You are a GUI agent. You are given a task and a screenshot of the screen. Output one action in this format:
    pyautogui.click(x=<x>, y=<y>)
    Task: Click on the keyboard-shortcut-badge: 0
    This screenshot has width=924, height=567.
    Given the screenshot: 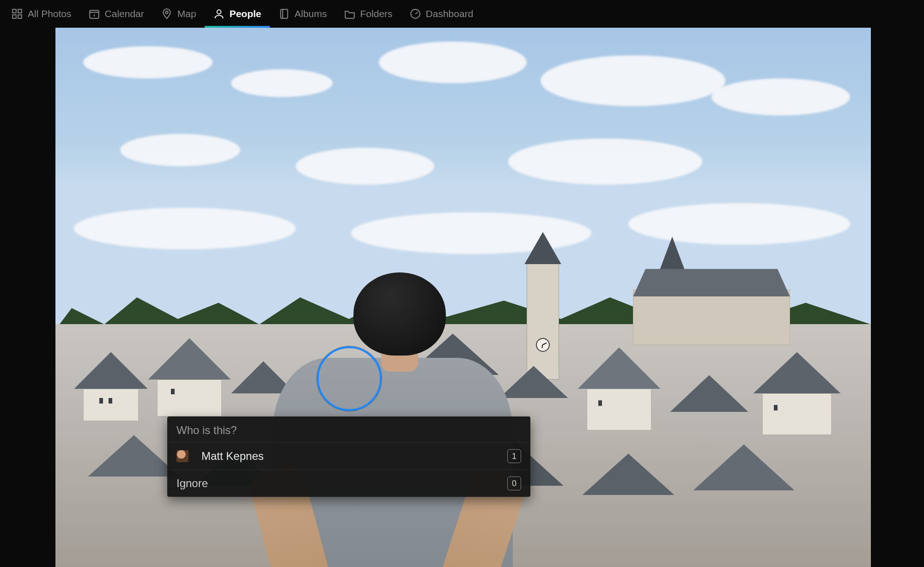 What is the action you would take?
    pyautogui.click(x=514, y=483)
    